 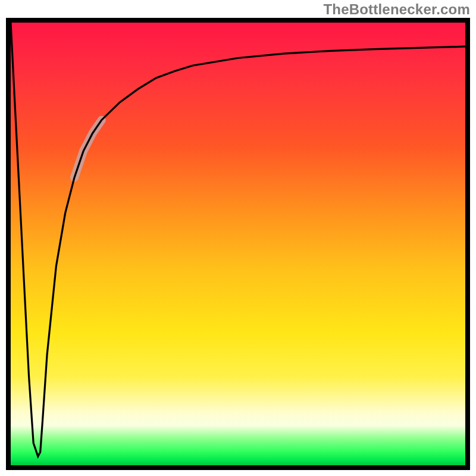 What do you see at coordinates (88, 149) in the screenshot?
I see `curve-highlight` at bounding box center [88, 149].